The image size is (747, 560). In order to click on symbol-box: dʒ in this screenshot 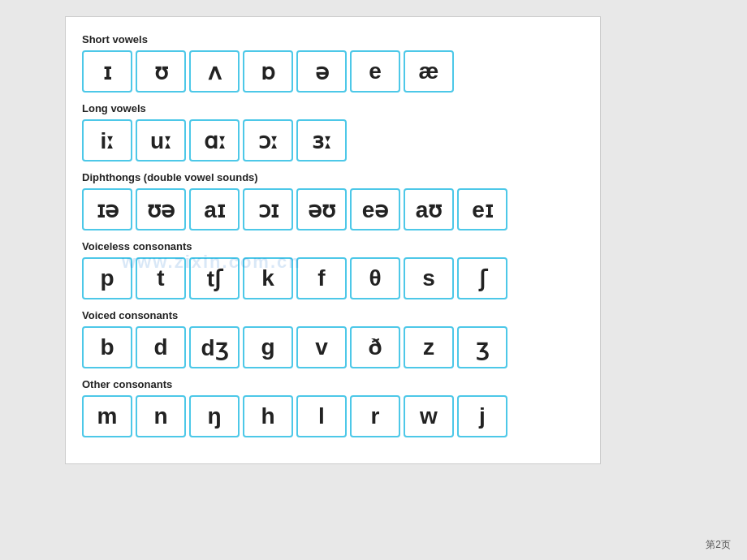, I will do `click(214, 347)`.